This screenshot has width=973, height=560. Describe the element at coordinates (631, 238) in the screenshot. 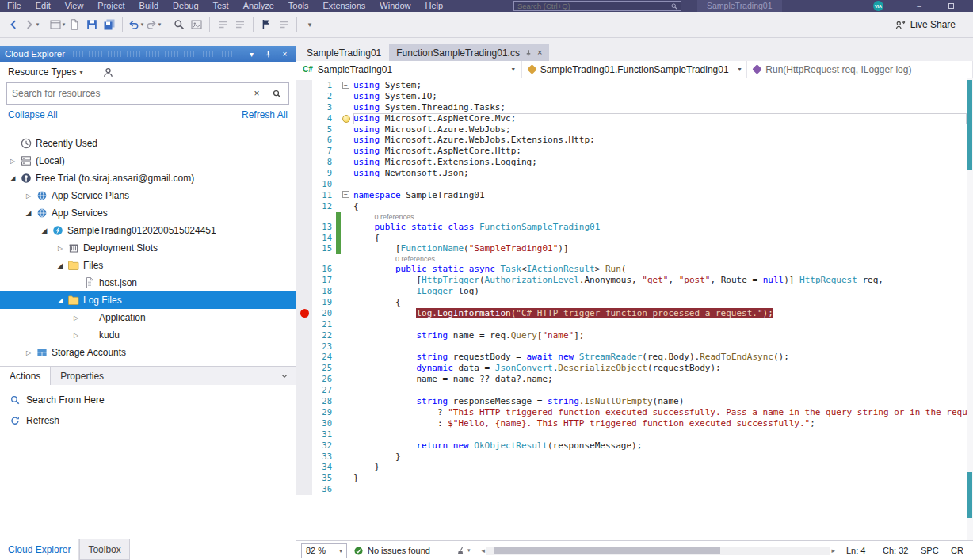

I see `code-line: 14 {` at that location.